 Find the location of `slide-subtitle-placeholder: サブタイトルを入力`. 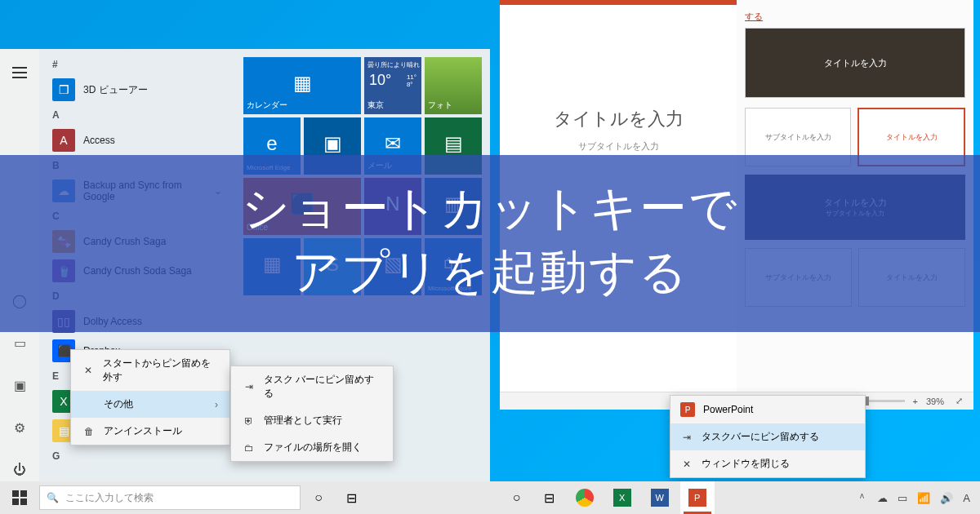

slide-subtitle-placeholder: サブタイトルを入力 is located at coordinates (618, 147).